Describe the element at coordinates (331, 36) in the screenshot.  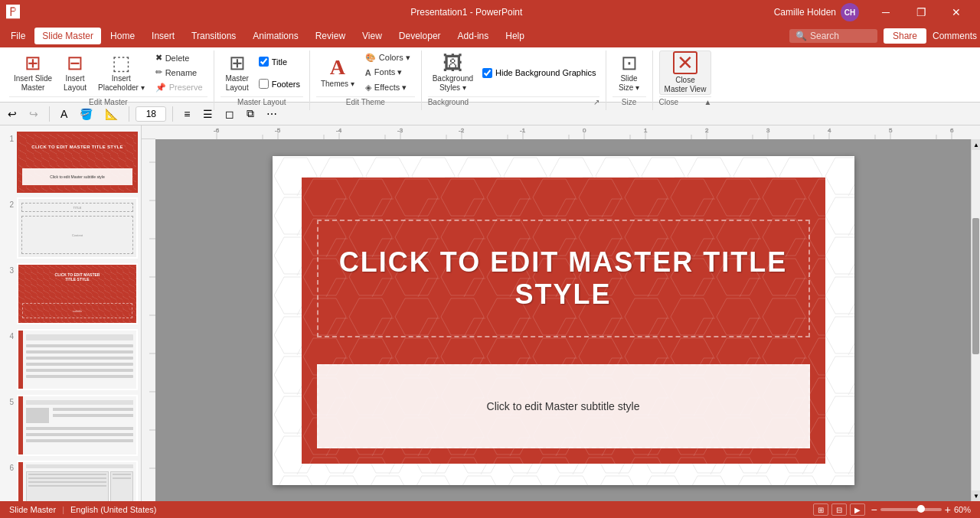
I see `menu-review: Review` at that location.